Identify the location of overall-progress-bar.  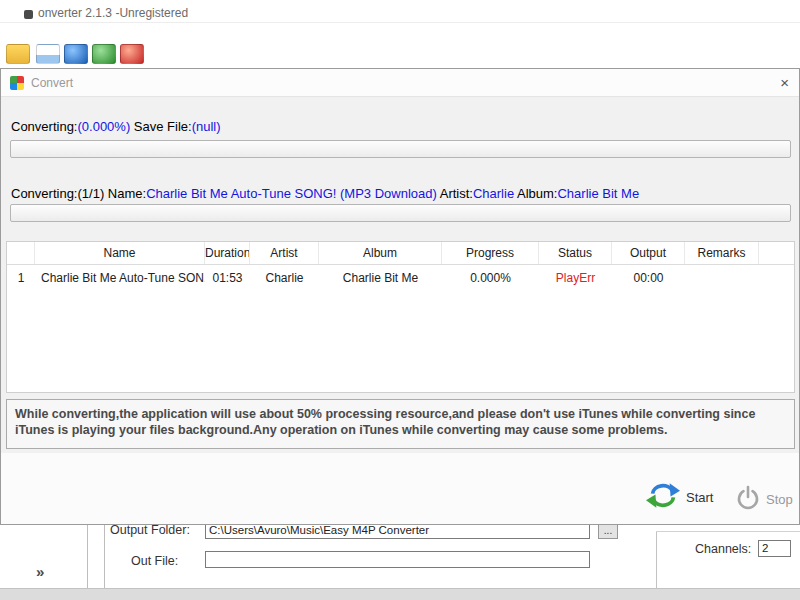
(400, 149).